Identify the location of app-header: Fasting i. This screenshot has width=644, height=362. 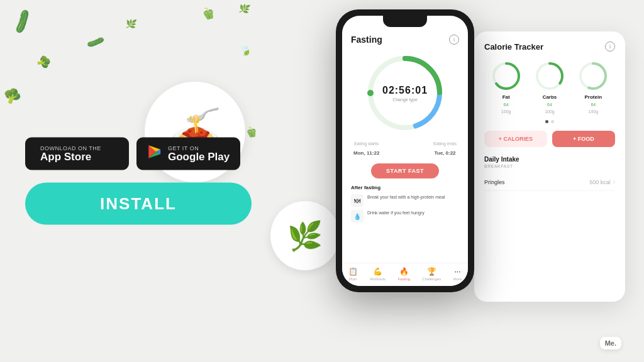
(405, 40).